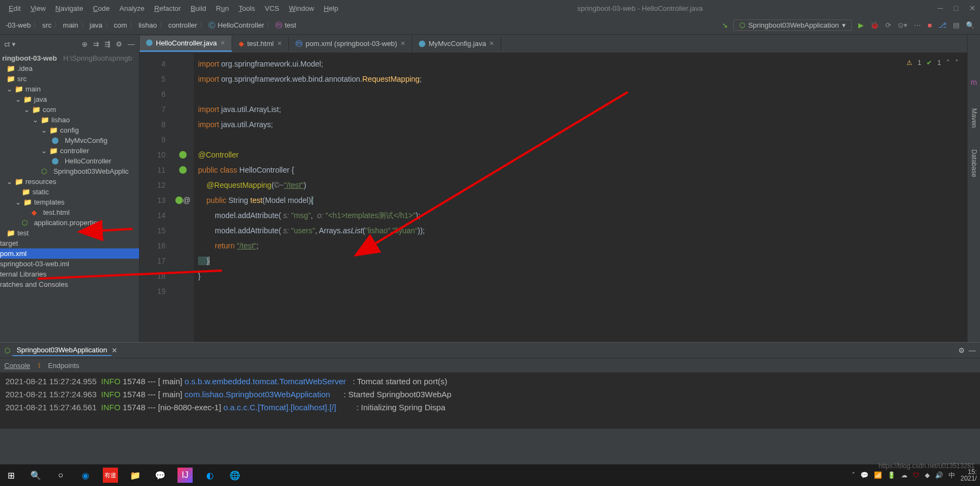  Describe the element at coordinates (18, 25) in the screenshot. I see `breadcrumb-segment: -03-web` at that location.